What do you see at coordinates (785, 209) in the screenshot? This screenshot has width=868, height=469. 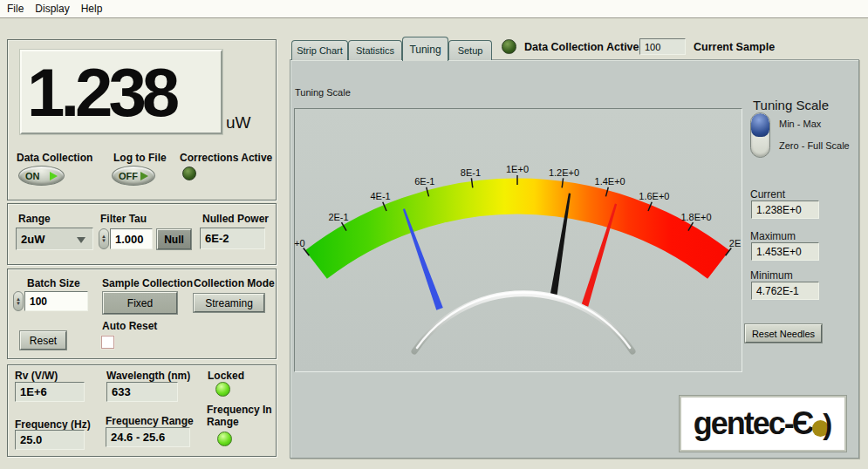 I see `current-field: 1.238E+0` at bounding box center [785, 209].